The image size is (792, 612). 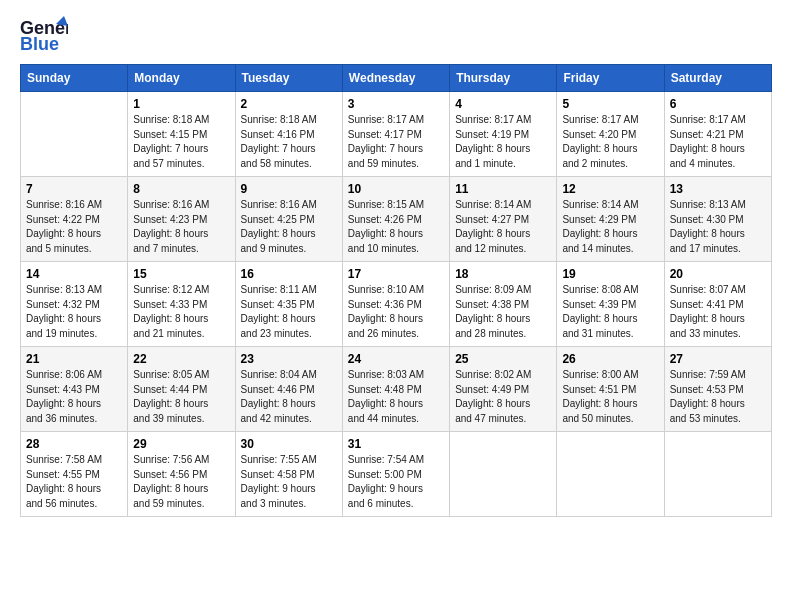 I want to click on day-number: 20, so click(x=718, y=274).